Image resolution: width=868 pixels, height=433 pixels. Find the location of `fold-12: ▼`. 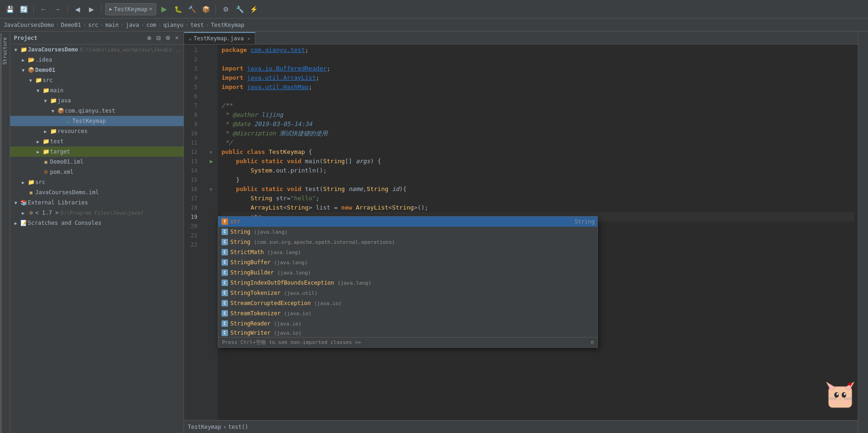

fold-12: ▼ is located at coordinates (211, 152).